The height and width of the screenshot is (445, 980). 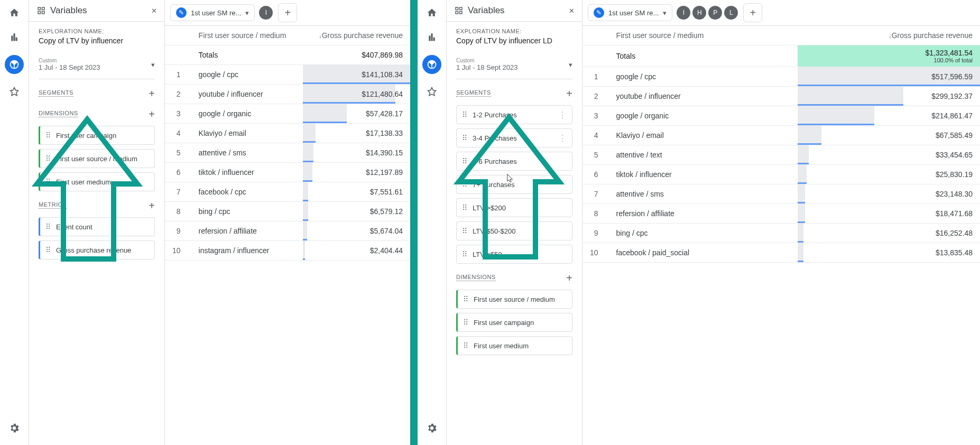 I want to click on table-row: 7attentive / sms$23,148.30, so click(x=781, y=194).